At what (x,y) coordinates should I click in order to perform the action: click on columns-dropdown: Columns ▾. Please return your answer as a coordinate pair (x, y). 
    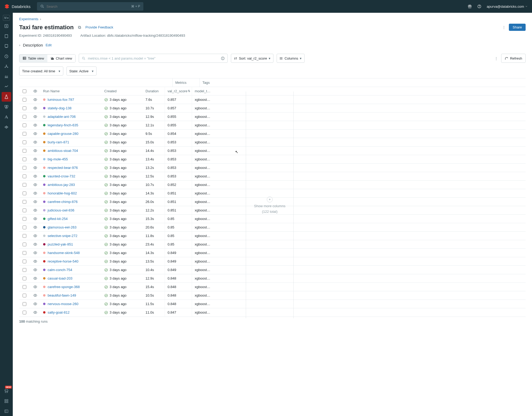
    Looking at the image, I should click on (290, 58).